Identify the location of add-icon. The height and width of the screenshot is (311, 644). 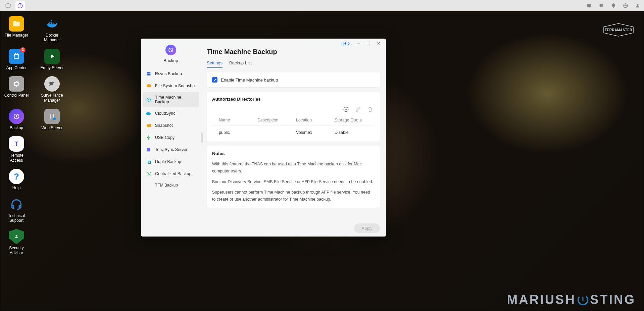
(346, 109).